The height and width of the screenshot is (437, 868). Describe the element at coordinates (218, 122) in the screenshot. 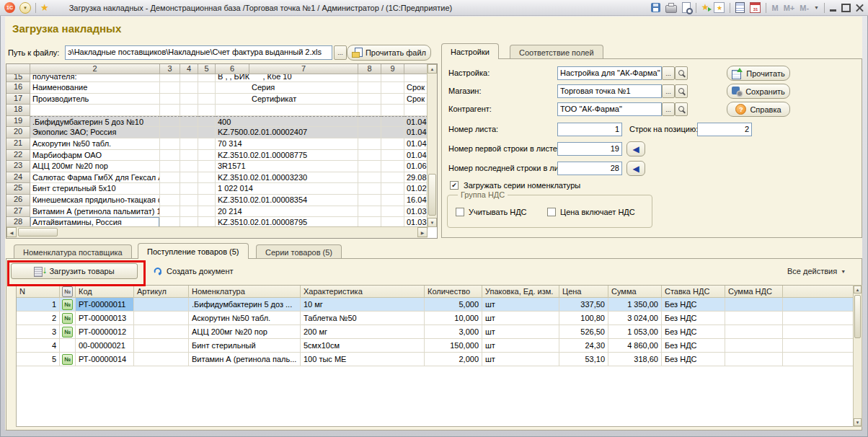

I see `sheet-row: 19 .Бифидумбактерин 5 доз №10 400 01.04` at that location.